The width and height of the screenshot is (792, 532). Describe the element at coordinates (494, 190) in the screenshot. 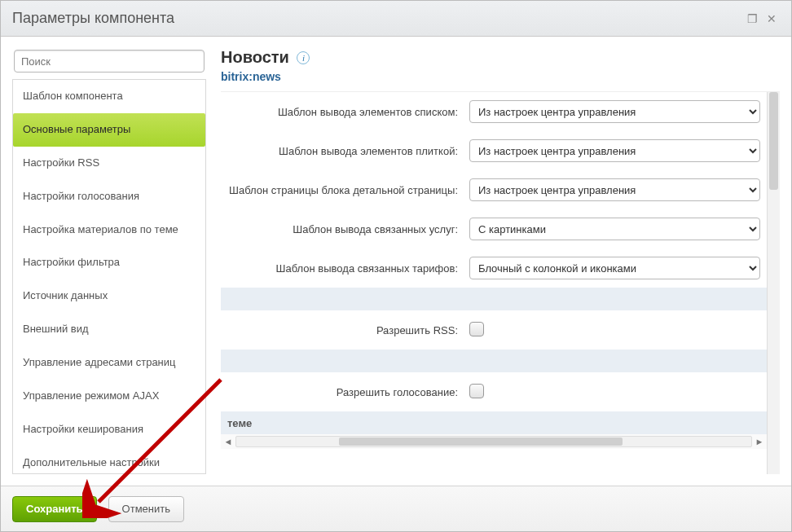

I see `param-row: Шаблон страницы блока детальной страницы…` at that location.